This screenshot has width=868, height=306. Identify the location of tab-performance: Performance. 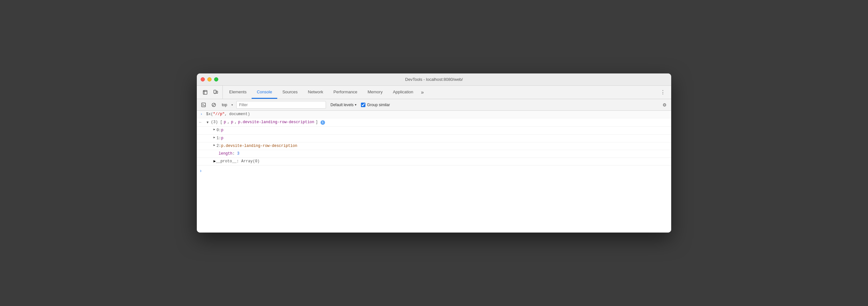
(345, 92).